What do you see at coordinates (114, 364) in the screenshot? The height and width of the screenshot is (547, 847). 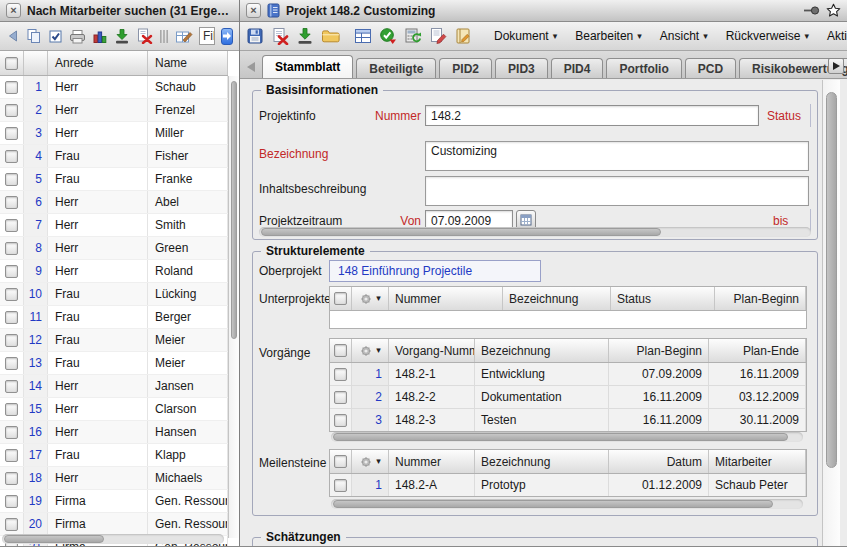 I see `result-row: 13 Frau Meier` at bounding box center [114, 364].